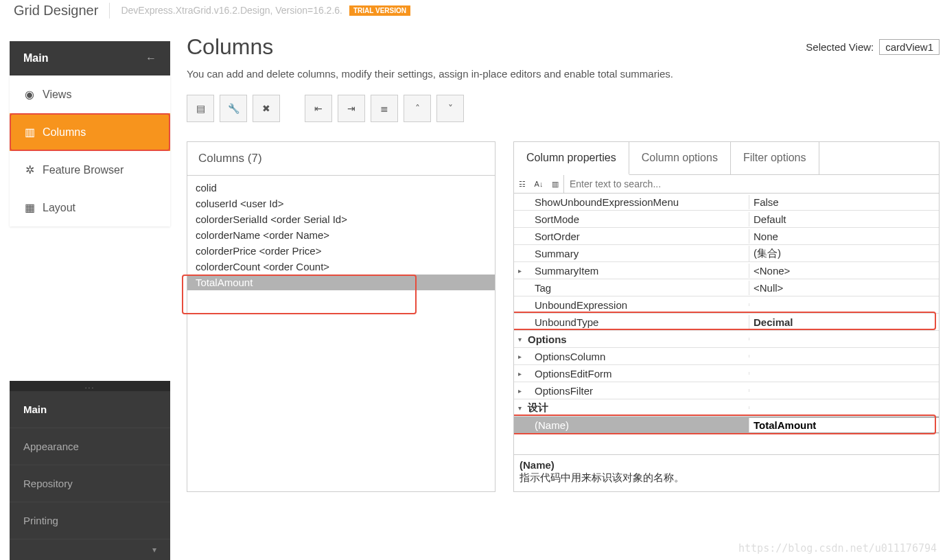 This screenshot has height=560, width=945. I want to click on property-name: 设计, so click(637, 408).